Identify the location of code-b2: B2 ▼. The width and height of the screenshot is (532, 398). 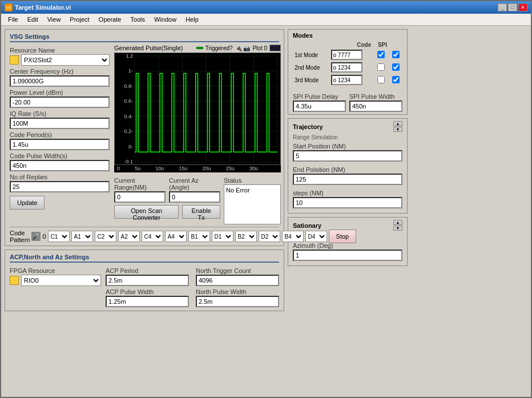
(246, 236).